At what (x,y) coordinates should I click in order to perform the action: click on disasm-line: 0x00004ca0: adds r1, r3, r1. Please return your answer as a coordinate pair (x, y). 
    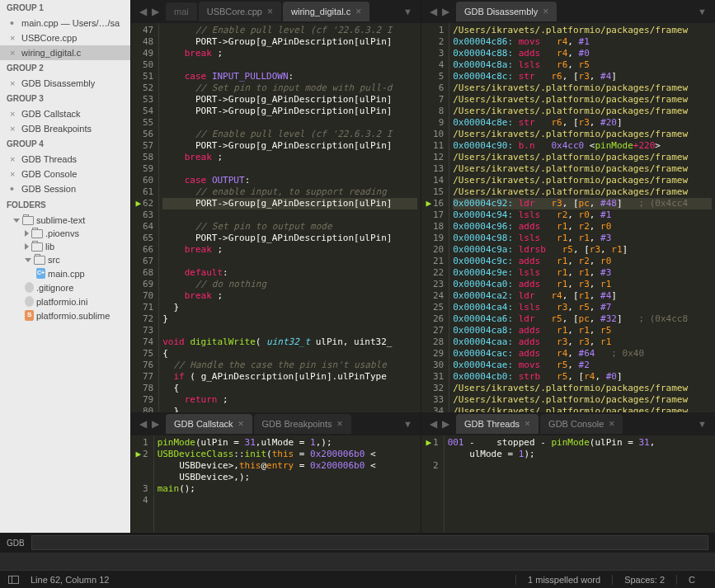
    Looking at the image, I should click on (582, 285).